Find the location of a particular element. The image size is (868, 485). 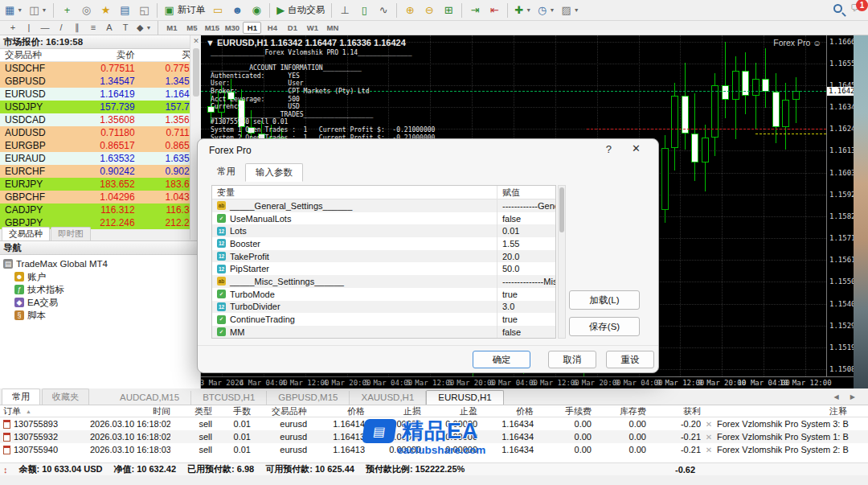

chart-tab-EURUSD: EURUSD,H1 is located at coordinates (465, 397).